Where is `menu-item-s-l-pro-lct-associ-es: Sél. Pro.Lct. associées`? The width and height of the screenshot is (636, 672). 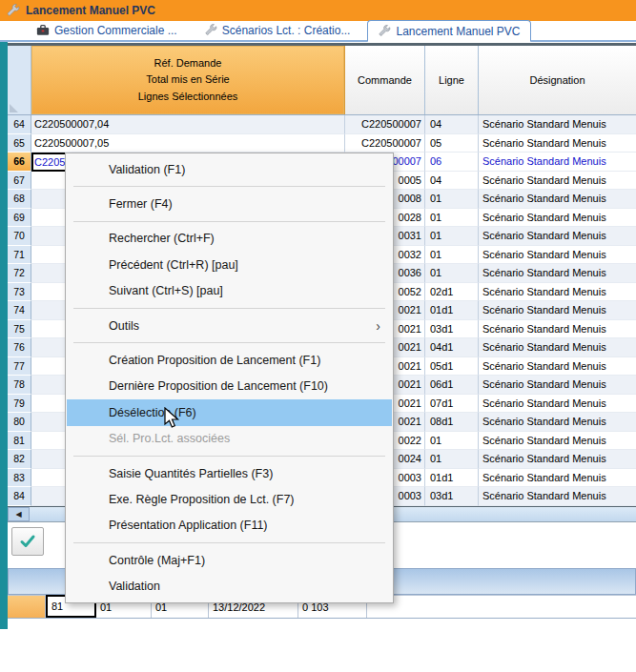
menu-item-s-l-pro-lct-associ-es: Sél. Pro.Lct. associées is located at coordinates (229, 438).